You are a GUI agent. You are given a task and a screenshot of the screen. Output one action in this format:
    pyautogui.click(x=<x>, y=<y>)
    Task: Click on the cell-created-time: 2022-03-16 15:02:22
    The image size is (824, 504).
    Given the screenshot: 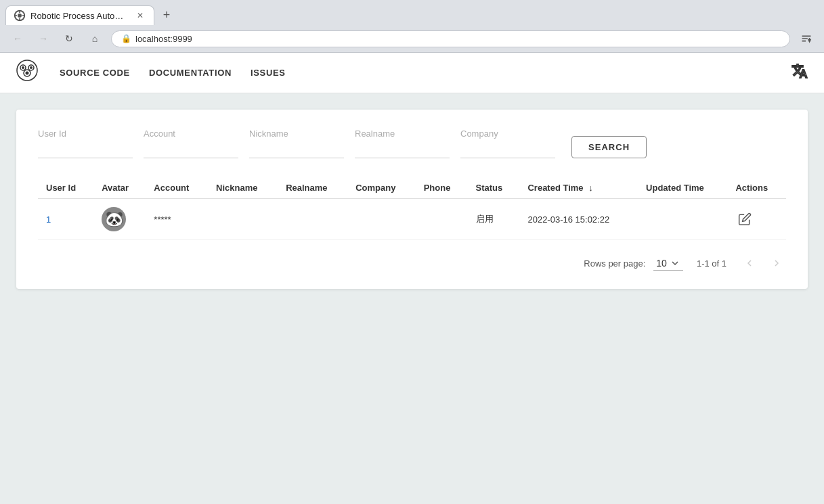 What is the action you would take?
    pyautogui.click(x=578, y=219)
    